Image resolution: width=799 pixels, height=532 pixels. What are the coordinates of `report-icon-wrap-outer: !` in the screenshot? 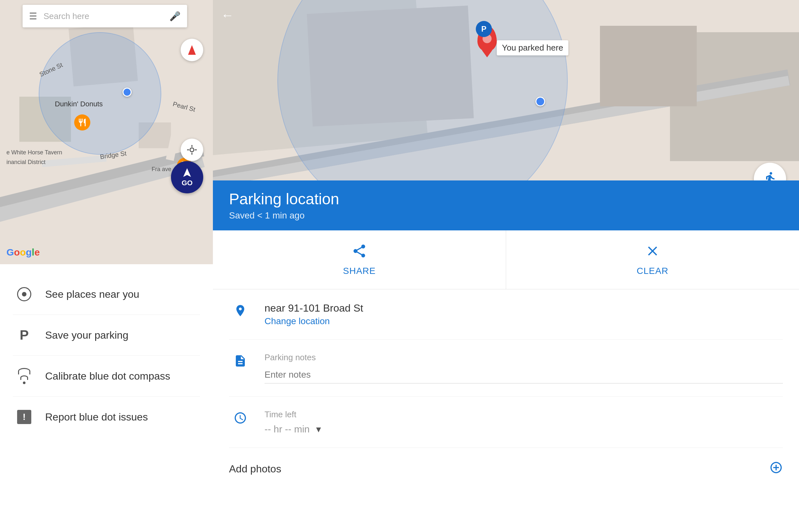 It's located at (24, 417).